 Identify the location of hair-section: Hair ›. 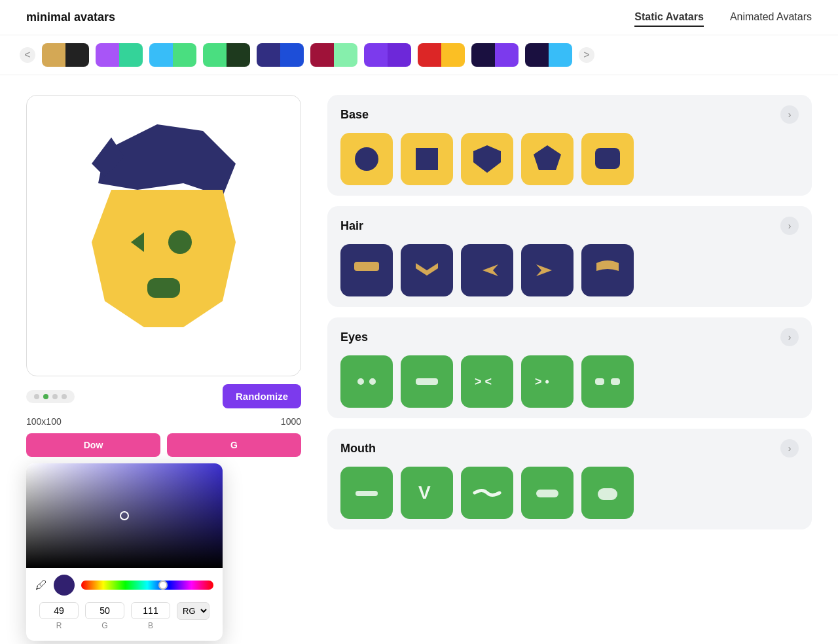
(570, 257).